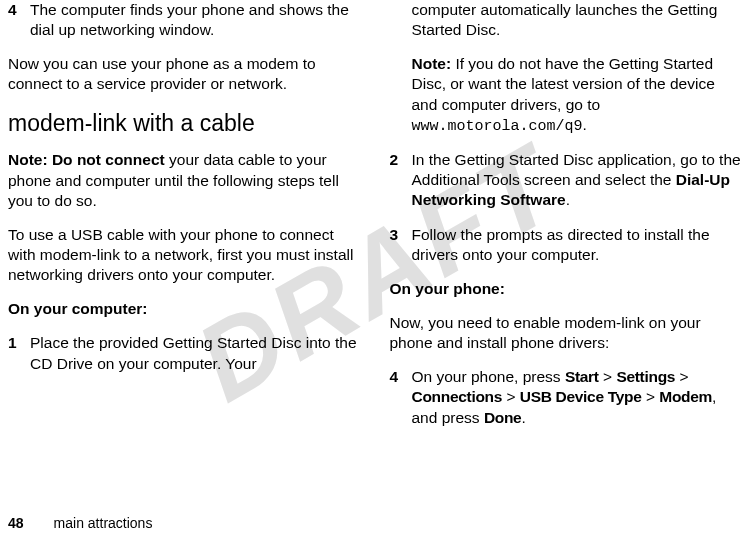 This screenshot has height=546, width=753. What do you see at coordinates (458, 396) in the screenshot?
I see `menu-item: Connections` at bounding box center [458, 396].